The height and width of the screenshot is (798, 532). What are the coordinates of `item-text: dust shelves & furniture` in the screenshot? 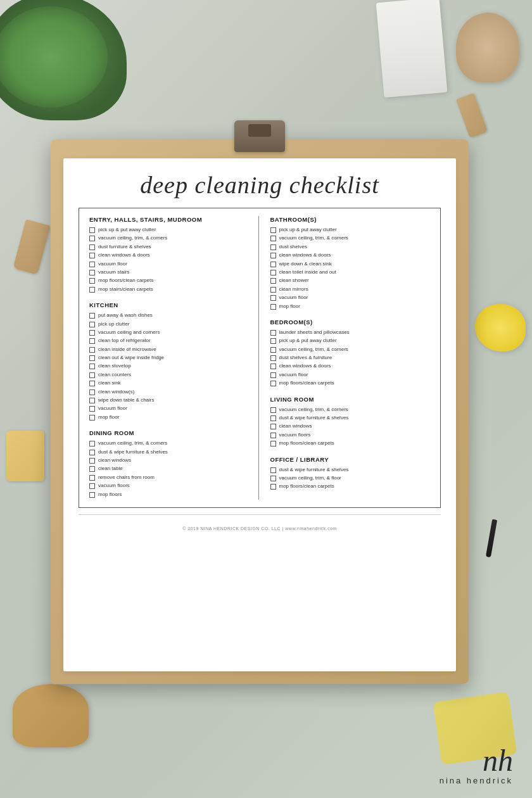 It's located at (306, 358).